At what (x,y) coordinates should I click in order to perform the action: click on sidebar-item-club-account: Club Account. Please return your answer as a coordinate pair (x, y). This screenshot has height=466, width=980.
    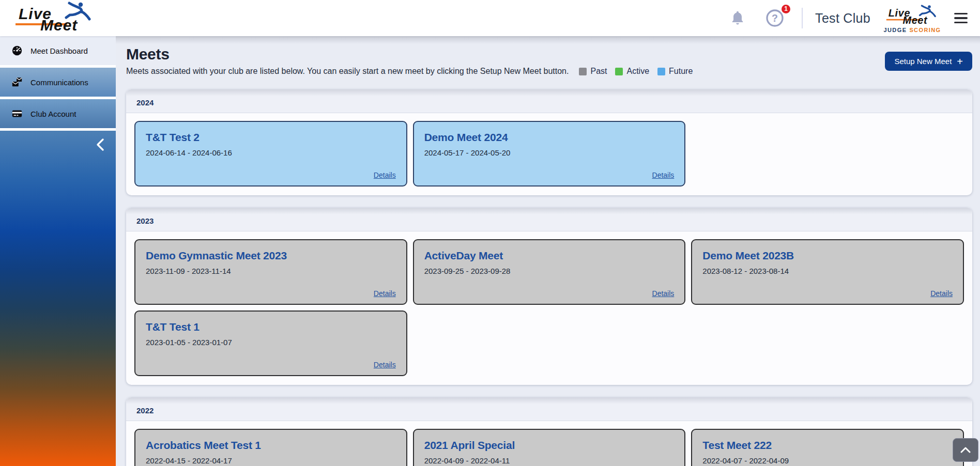
    Looking at the image, I should click on (58, 114).